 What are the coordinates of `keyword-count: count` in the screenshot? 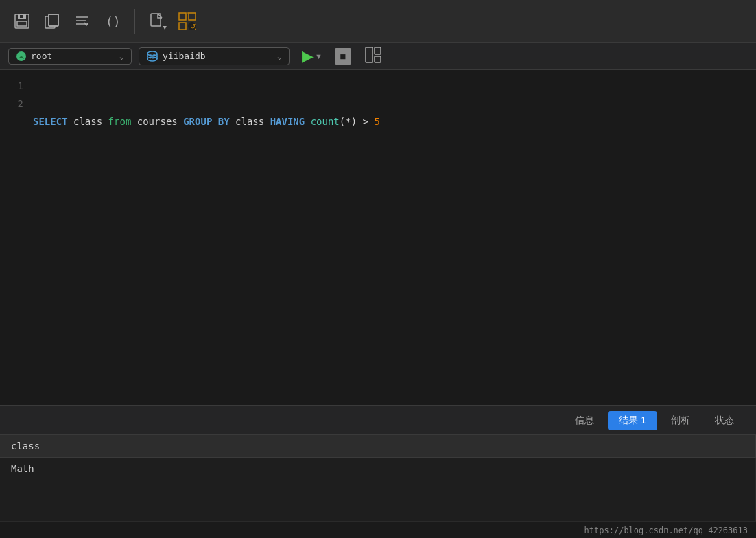 It's located at (325, 121).